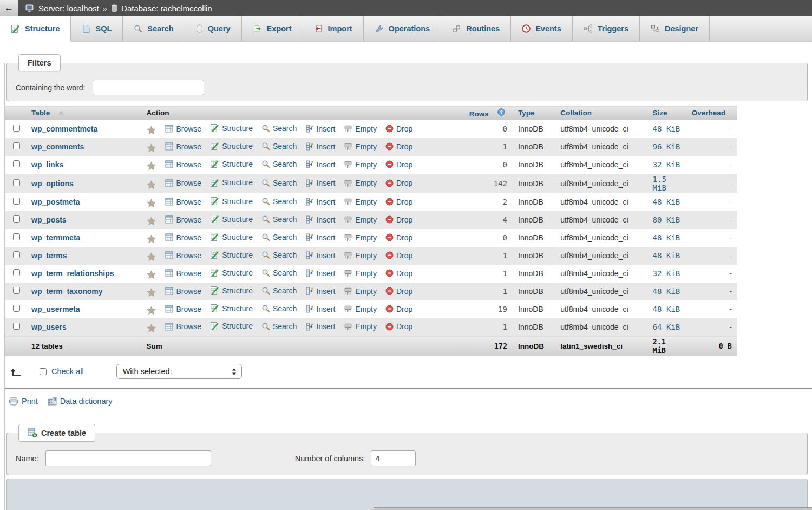  Describe the element at coordinates (606, 29) in the screenshot. I see `tab-triggers: Triggers` at that location.